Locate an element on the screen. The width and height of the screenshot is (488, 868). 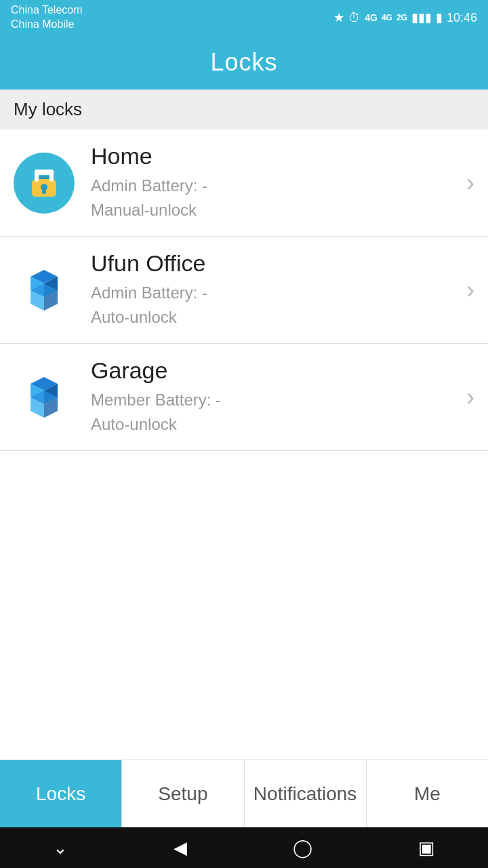
nav-down-icon: ⌄ is located at coordinates (60, 848).